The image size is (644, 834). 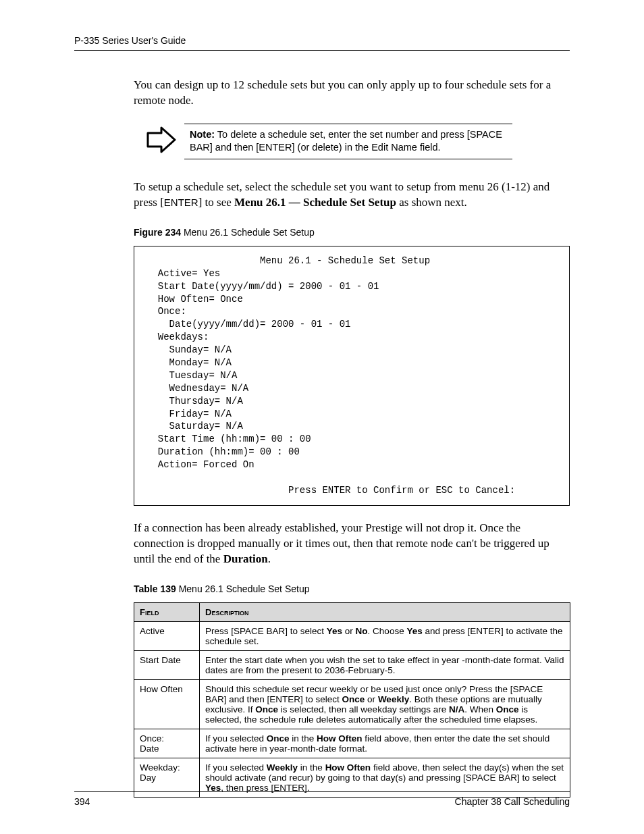 I want to click on figure-number: Figure 234, so click(x=157, y=232).